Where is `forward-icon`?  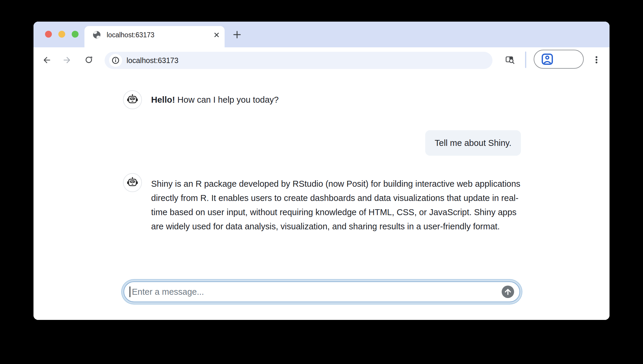 forward-icon is located at coordinates (67, 60).